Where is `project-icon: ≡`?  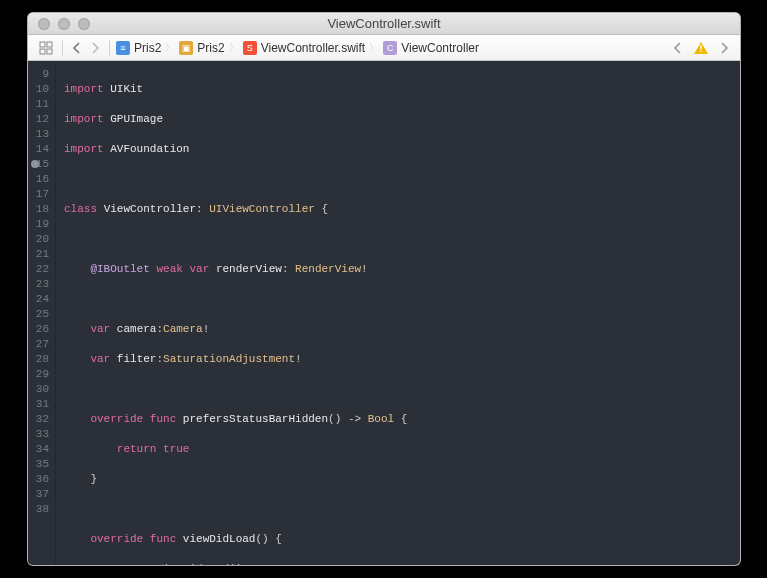 project-icon: ≡ is located at coordinates (123, 48).